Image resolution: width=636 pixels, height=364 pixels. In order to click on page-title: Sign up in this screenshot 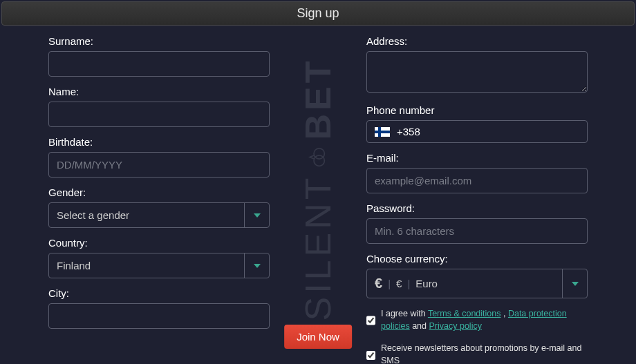, I will do `click(318, 14)`.